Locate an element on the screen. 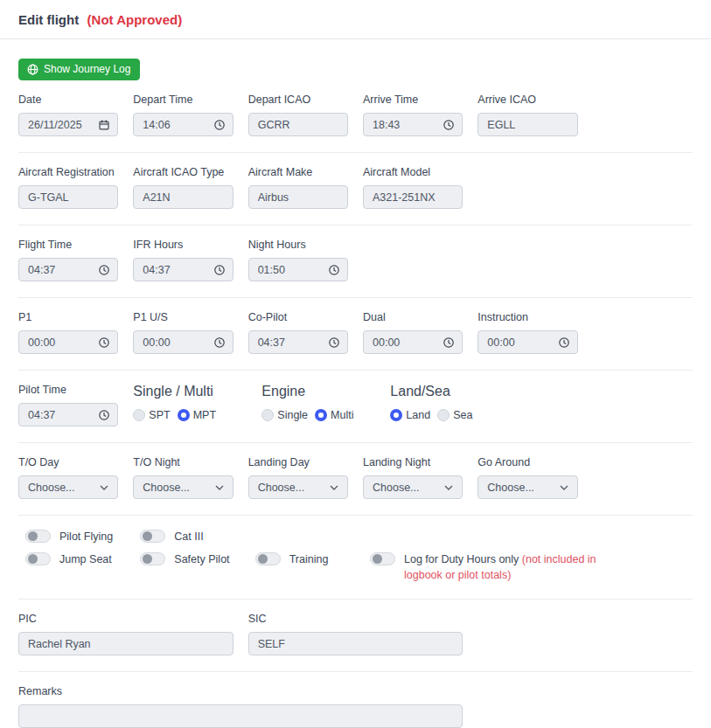 This screenshot has height=728, width=711. depart-icao-input-field is located at coordinates (298, 124).